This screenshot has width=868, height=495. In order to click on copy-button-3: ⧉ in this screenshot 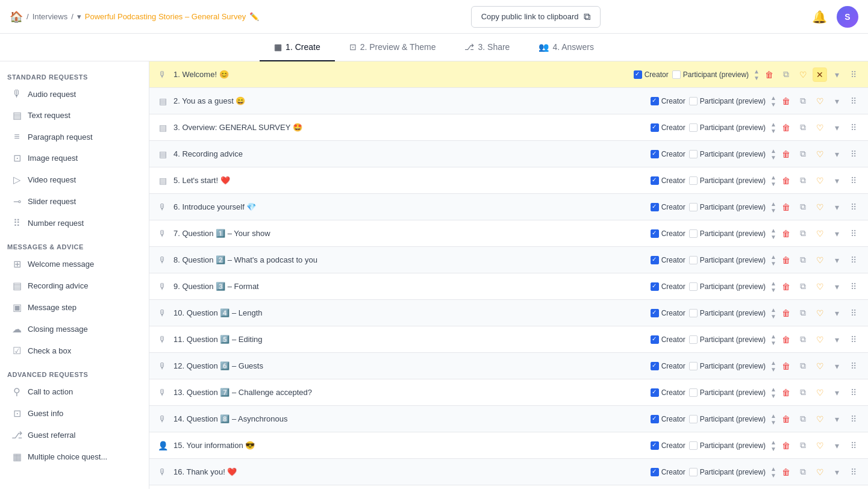, I will do `click(803, 128)`.